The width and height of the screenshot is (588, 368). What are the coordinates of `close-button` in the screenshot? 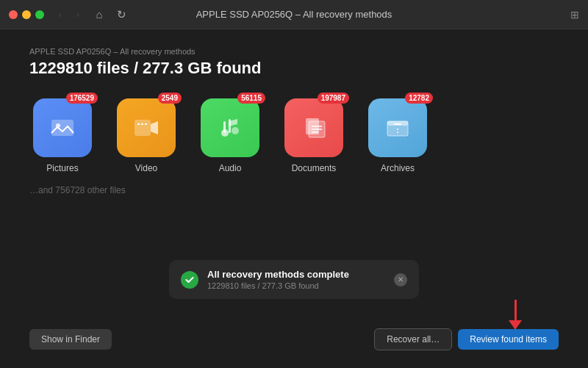 It's located at (13, 15).